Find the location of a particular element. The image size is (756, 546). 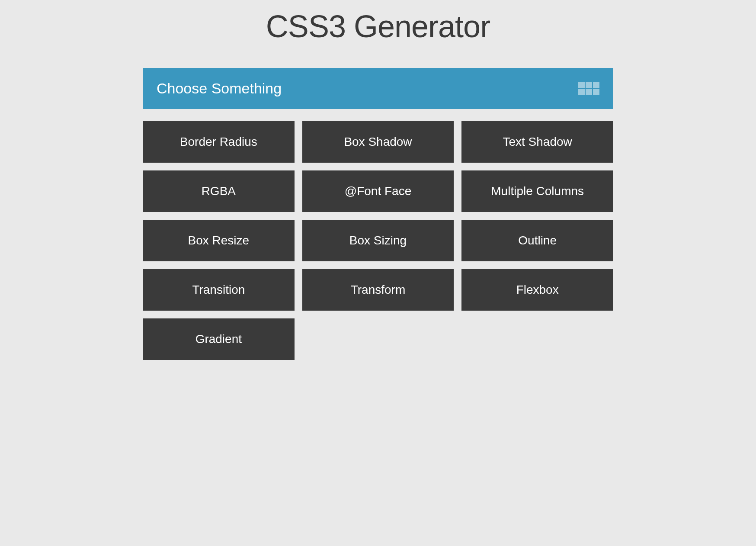

option-flexbox: Flexbox is located at coordinates (537, 290).